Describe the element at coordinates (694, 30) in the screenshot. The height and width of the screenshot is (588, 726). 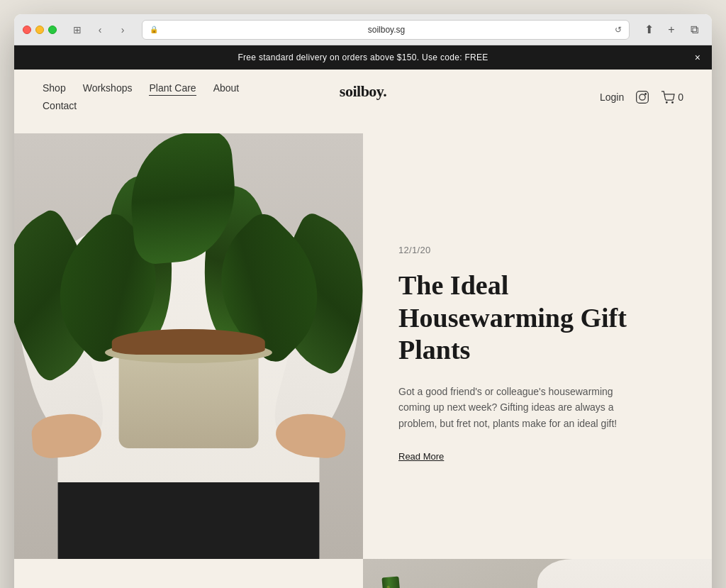
I see `tabs-button: ⧉` at that location.